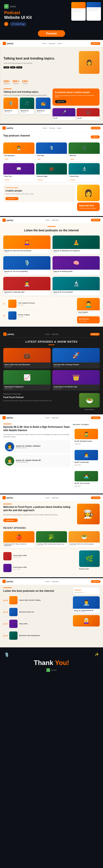  What do you see at coordinates (12, 199) in the screenshot?
I see `podcast-info-btn: Listen Now →` at bounding box center [12, 199].